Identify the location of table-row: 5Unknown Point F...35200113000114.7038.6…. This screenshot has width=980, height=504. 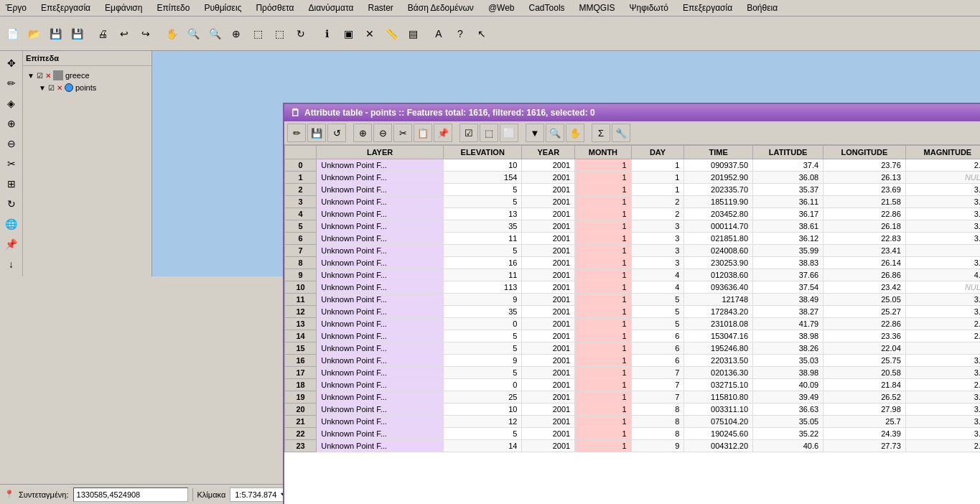
(633, 227).